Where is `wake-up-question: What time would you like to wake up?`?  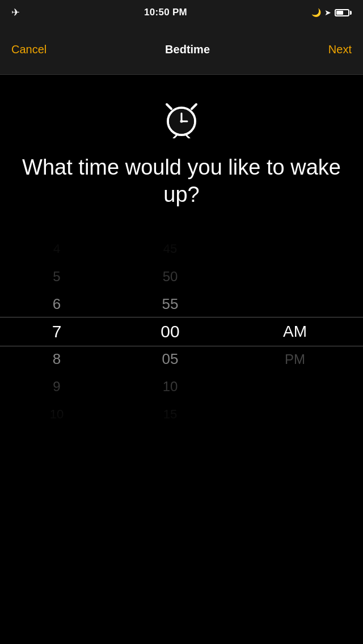 wake-up-question: What time would you like to wake up? is located at coordinates (182, 181).